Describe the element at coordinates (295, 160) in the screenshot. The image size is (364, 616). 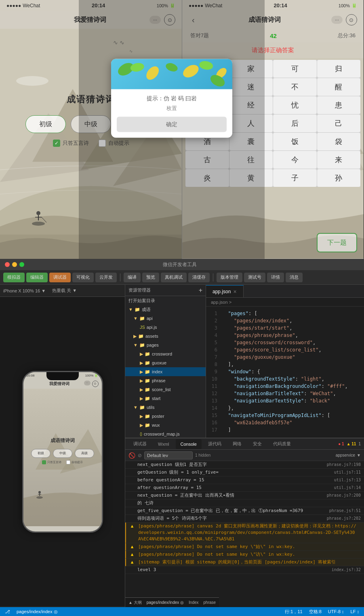
I see `answer-cell-jin: 今` at that location.